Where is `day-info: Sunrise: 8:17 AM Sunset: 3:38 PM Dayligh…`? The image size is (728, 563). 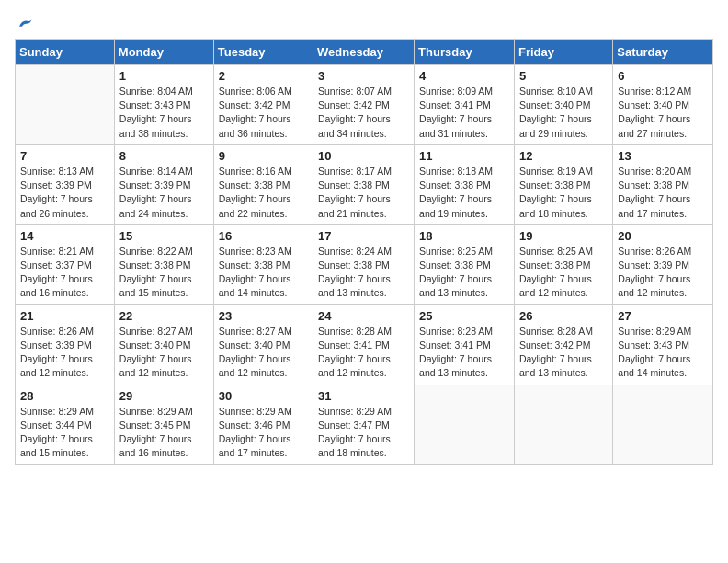
day-info: Sunrise: 8:17 AM Sunset: 3:38 PM Dayligh… is located at coordinates (364, 193).